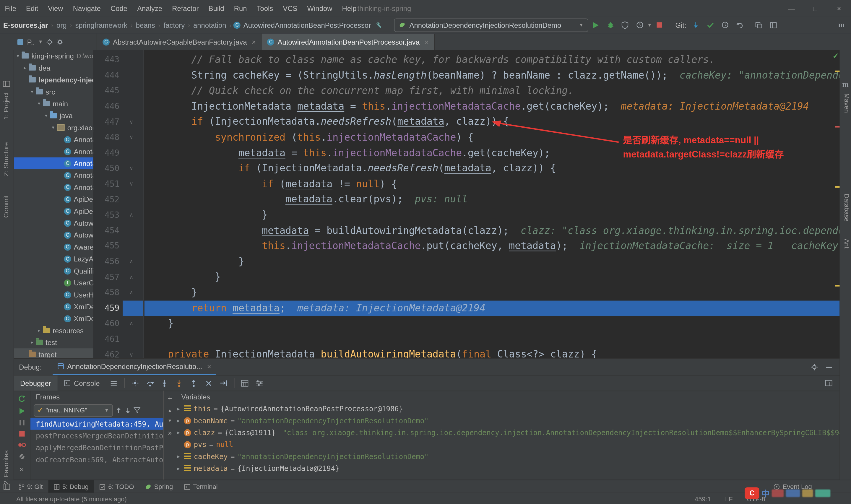 This screenshot has height=504, width=851. Describe the element at coordinates (508, 468) in the screenshot. I see `variable-row: ▶metadata={InjectionMetadata@2194}` at that location.